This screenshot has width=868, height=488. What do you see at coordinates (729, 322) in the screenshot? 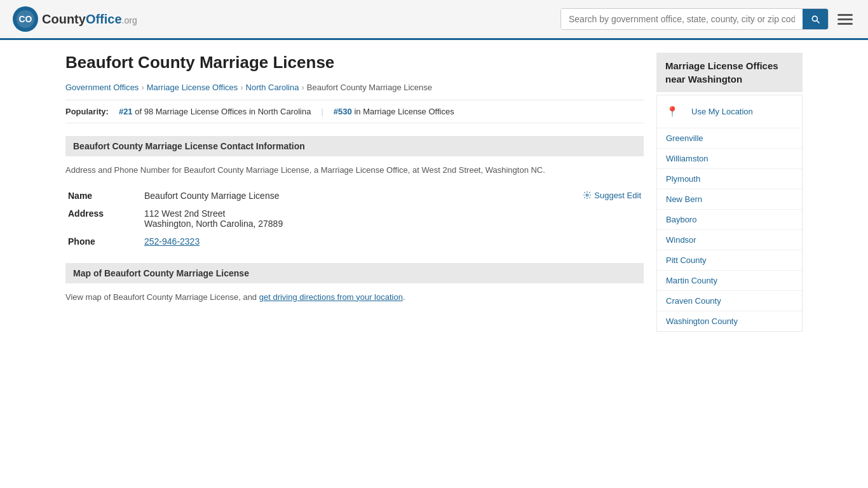
I see `sidebar-link-washington-county: Washington County` at bounding box center [729, 322].